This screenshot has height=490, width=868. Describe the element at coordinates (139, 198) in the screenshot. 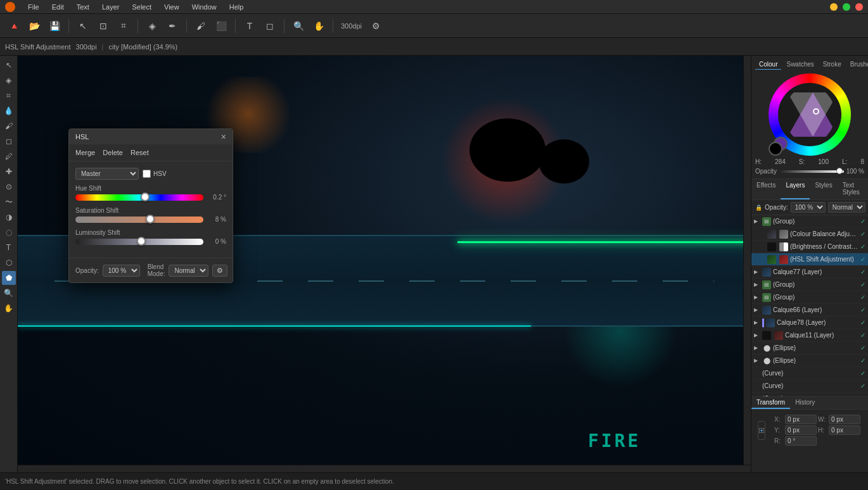

I see `hue-shift-slider` at that location.